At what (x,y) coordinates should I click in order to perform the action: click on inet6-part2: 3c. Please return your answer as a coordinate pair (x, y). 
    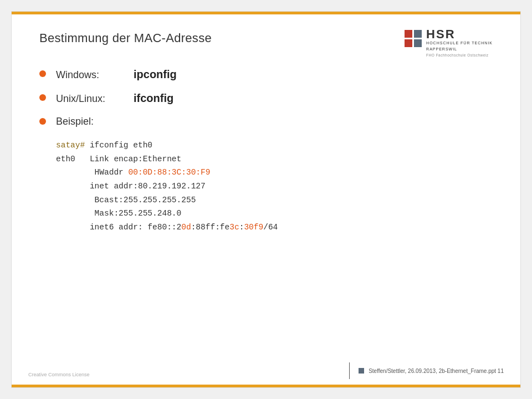
    Looking at the image, I should click on (234, 227).